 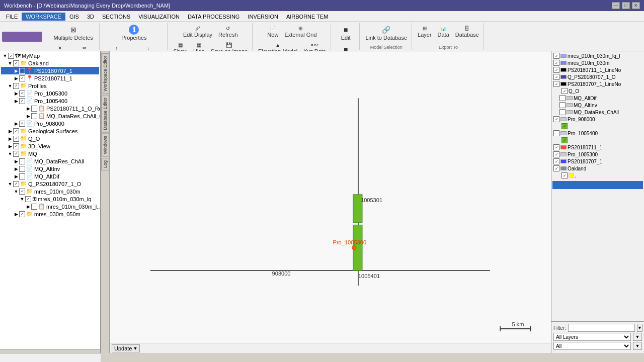 What do you see at coordinates (564, 56) in the screenshot?
I see `layer-color-mres-lq-l` at bounding box center [564, 56].